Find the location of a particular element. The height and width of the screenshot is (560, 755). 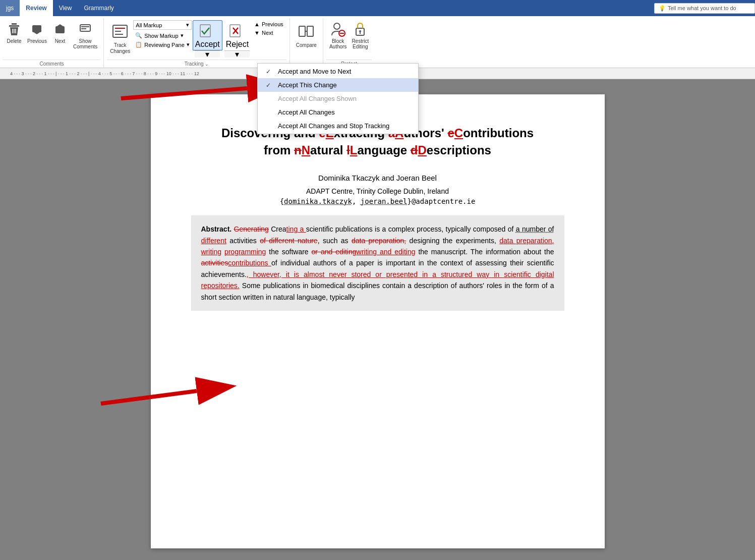

title-ins-N: N is located at coordinates (306, 150).